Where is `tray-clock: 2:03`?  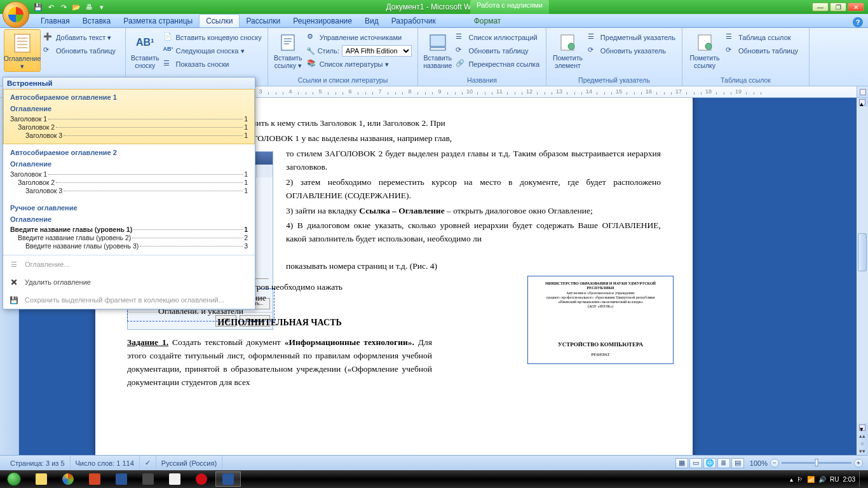
tray-clock: 2:03 is located at coordinates (849, 479).